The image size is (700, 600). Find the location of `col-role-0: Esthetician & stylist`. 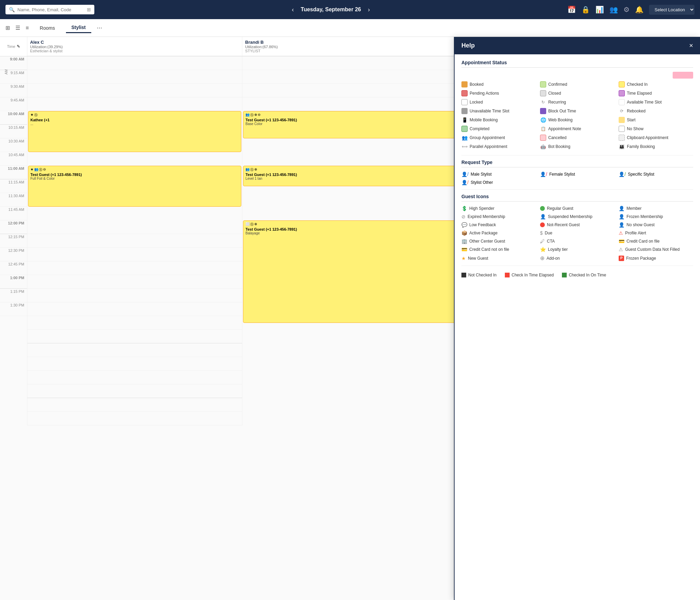

col-role-0: Esthetician & stylist is located at coordinates (135, 51).